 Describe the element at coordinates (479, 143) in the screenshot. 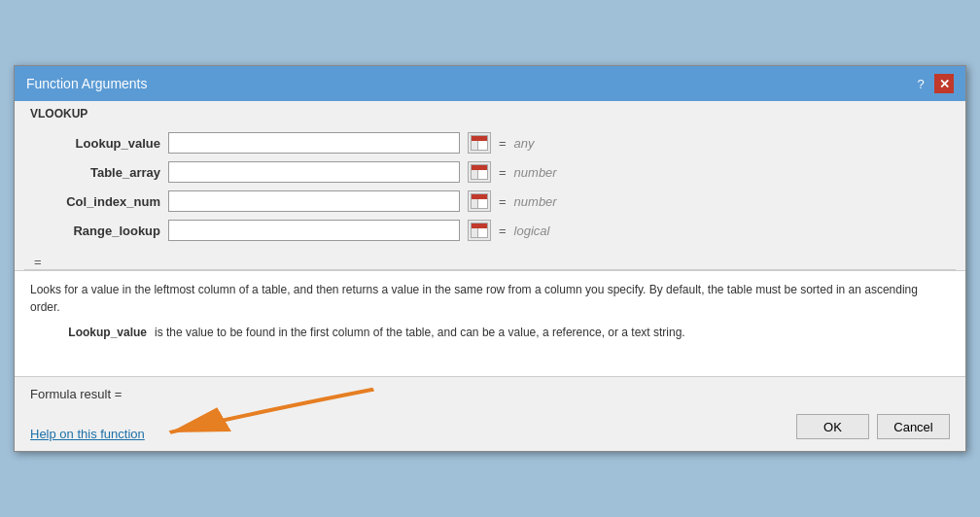

I see `lookup-value-icon-btn` at that location.